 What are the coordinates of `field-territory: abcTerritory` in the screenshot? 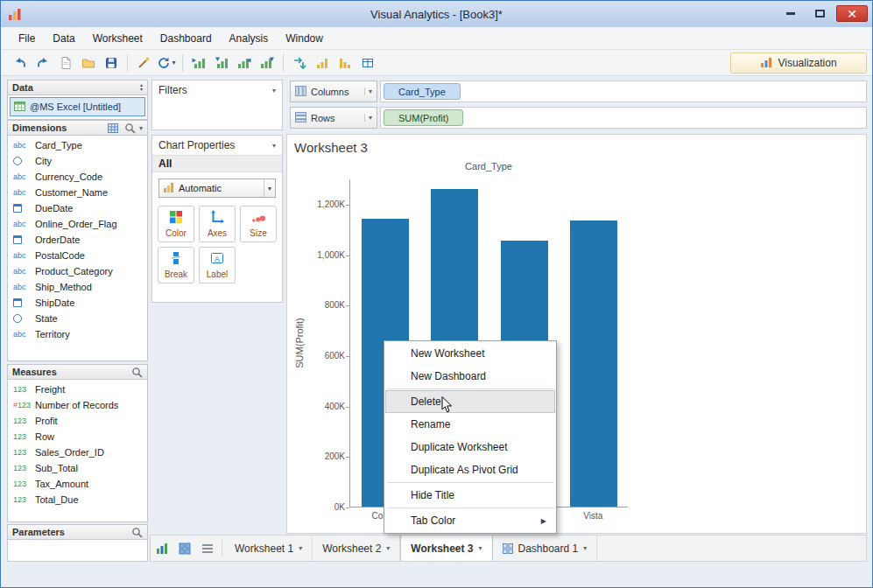 It's located at (77, 334).